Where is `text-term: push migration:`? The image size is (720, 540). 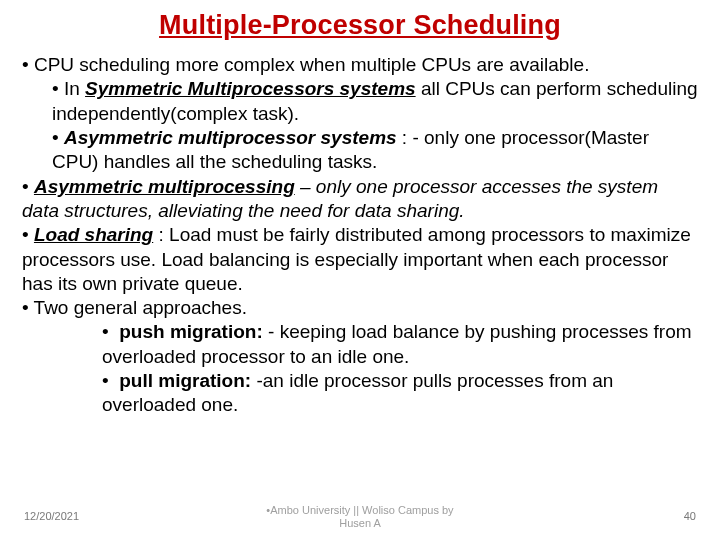
text-term: push migration: is located at coordinates (194, 332).